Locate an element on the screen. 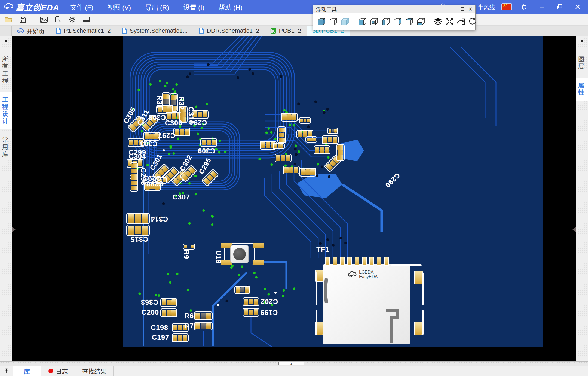  close-button is located at coordinates (578, 7).